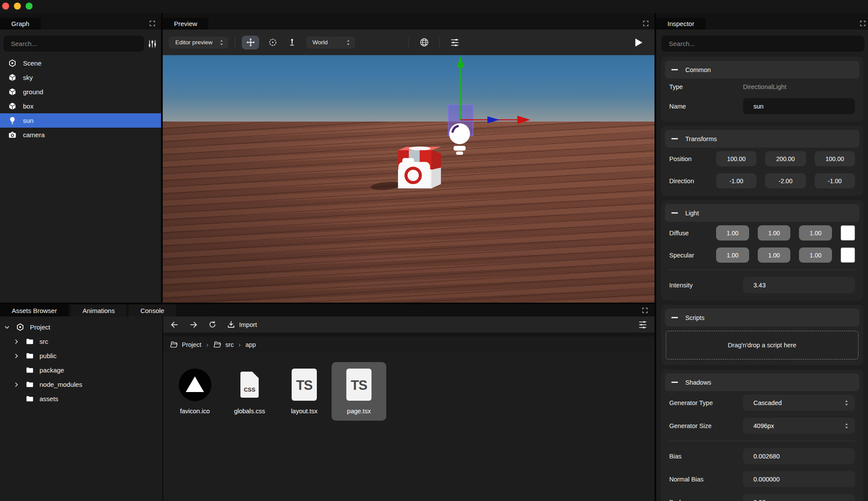 The height and width of the screenshot is (501, 868). What do you see at coordinates (81, 399) in the screenshot?
I see `tree-item-assets: assets` at bounding box center [81, 399].